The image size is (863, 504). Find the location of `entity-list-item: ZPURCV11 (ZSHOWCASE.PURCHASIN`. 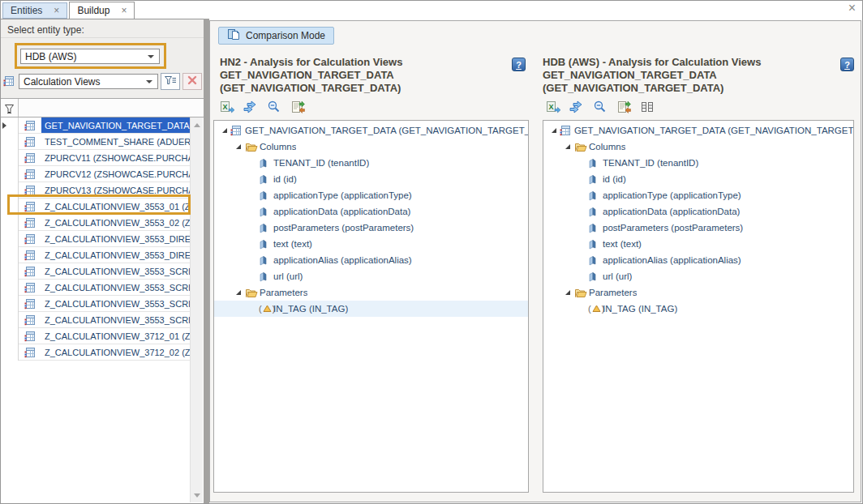

entity-list-item: ZPURCV11 (ZSHOWCASE.PURCHASIN is located at coordinates (96, 158).